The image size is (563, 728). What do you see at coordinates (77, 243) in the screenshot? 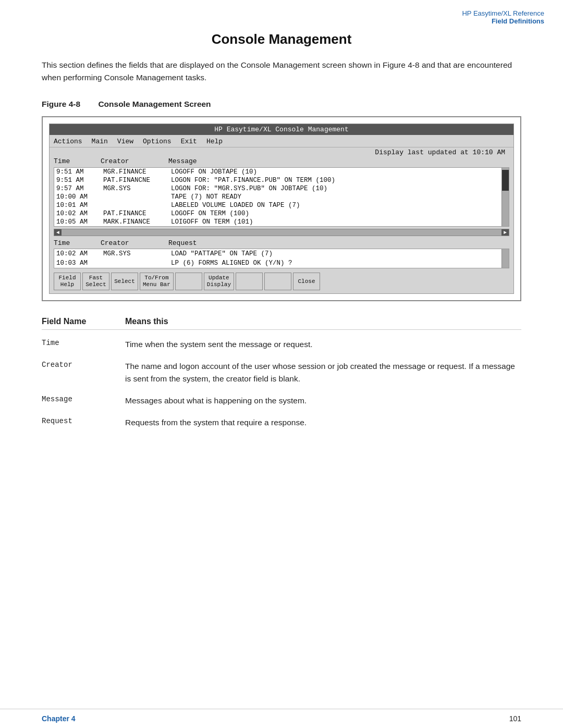
I see `req-time-header: Time` at bounding box center [77, 243].